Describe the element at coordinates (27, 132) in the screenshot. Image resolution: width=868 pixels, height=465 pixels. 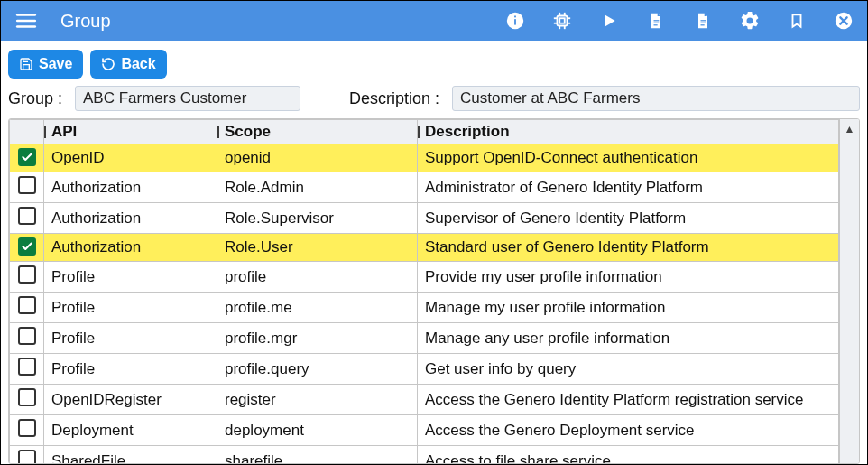
I see `col-header-check` at that location.